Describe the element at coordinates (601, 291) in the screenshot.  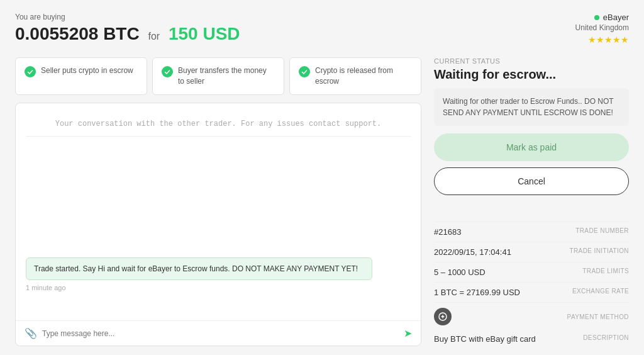
I see `exchange-rate-label: EXCHANGE RATE` at that location.